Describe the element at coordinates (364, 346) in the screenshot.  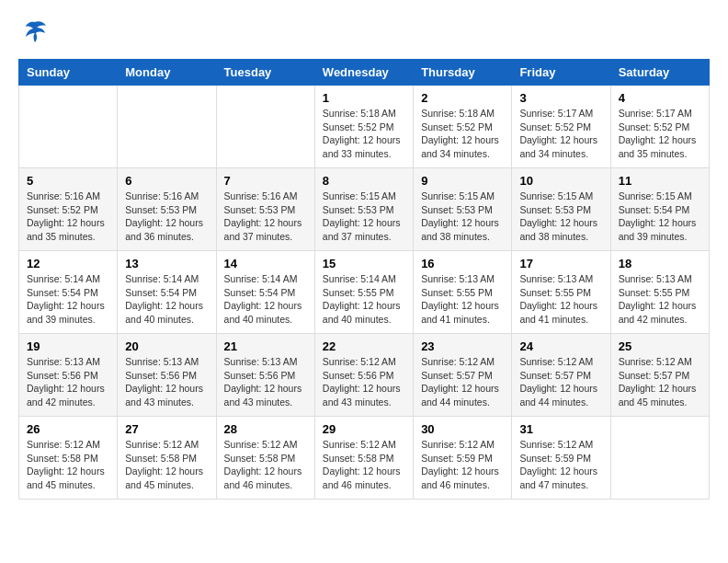
I see `day-number: 22` at that location.